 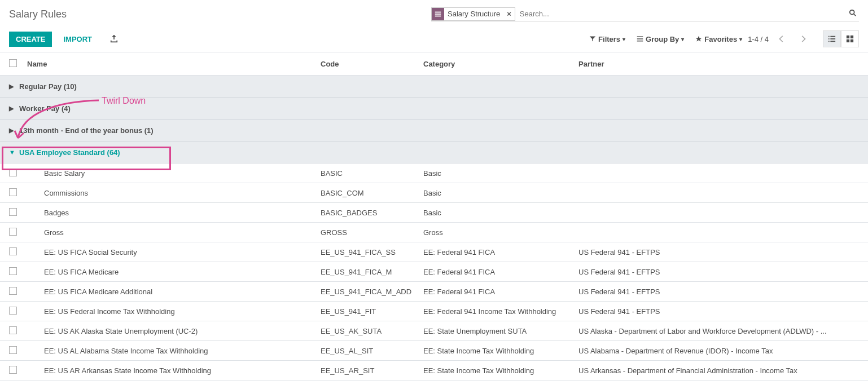 What do you see at coordinates (38, 15) in the screenshot?
I see `page-title: Salary Rules` at bounding box center [38, 15].